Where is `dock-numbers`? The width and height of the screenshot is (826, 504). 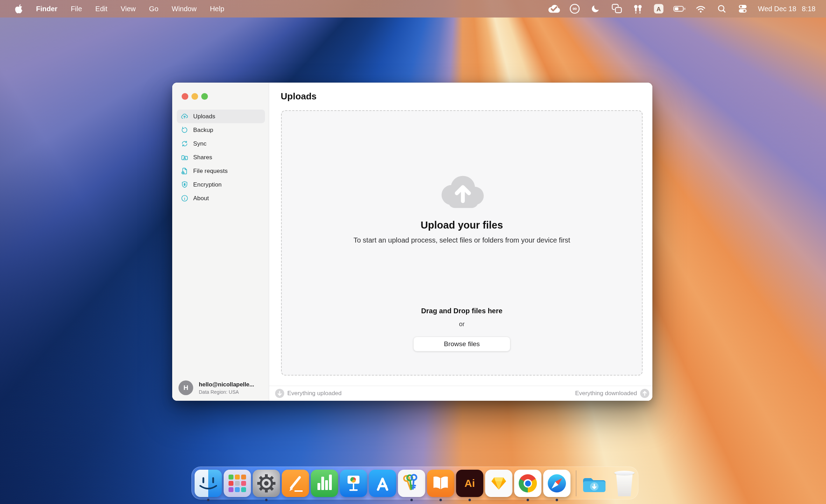 dock-numbers is located at coordinates (324, 483).